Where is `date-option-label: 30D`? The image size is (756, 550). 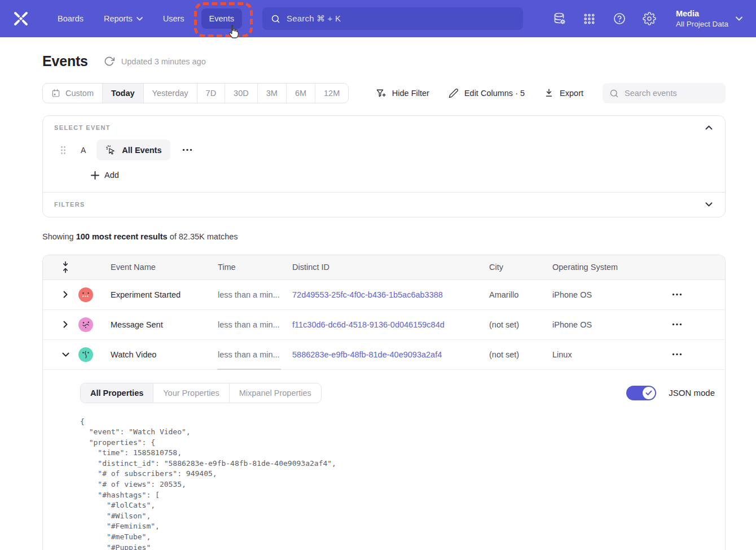
date-option-label: 30D is located at coordinates (241, 93).